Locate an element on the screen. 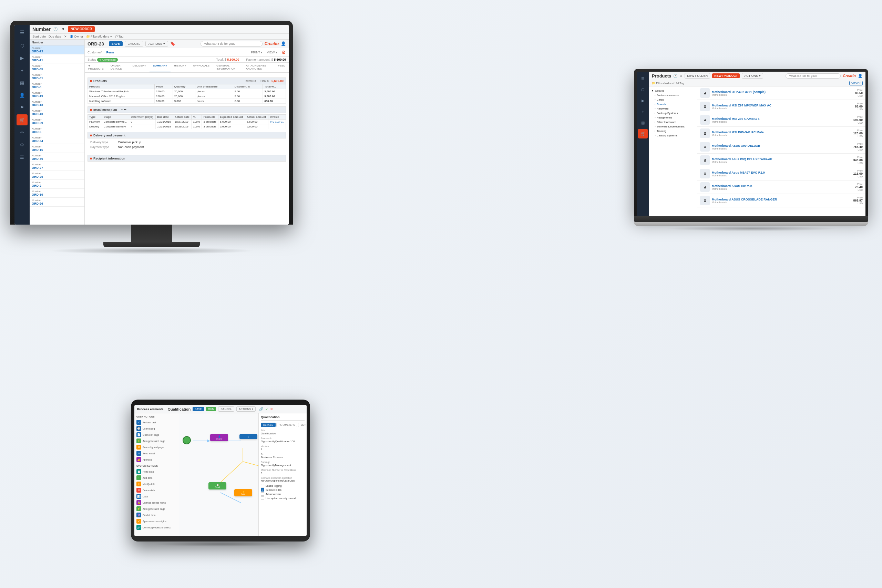 This screenshot has height=588, width=882. installment-edit-icon: ✏ is located at coordinates (125, 110).